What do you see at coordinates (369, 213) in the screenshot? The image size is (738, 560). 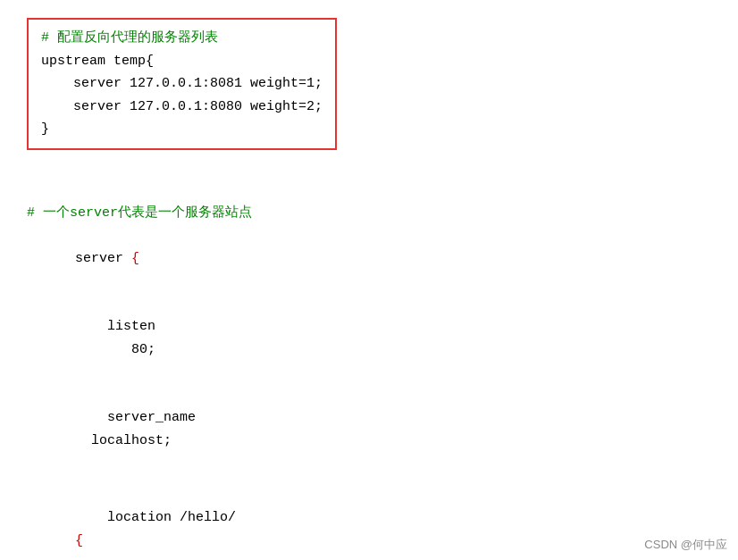 I see `comment-line-2: # 一个server代表是一个服务器站点` at bounding box center [369, 213].